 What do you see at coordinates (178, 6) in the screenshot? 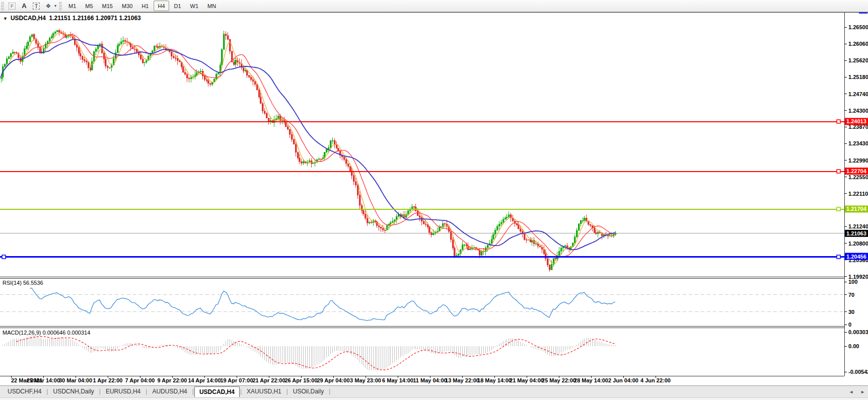
I see `timeframe-d1: D1` at bounding box center [178, 6].